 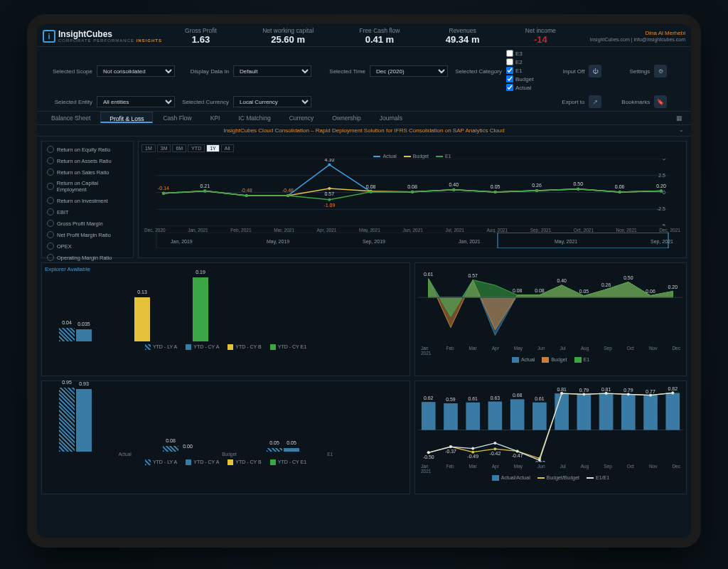 I want to click on header: i InsightCubes CORPORATE PERFORMANCE INS…, so click(x=364, y=36).